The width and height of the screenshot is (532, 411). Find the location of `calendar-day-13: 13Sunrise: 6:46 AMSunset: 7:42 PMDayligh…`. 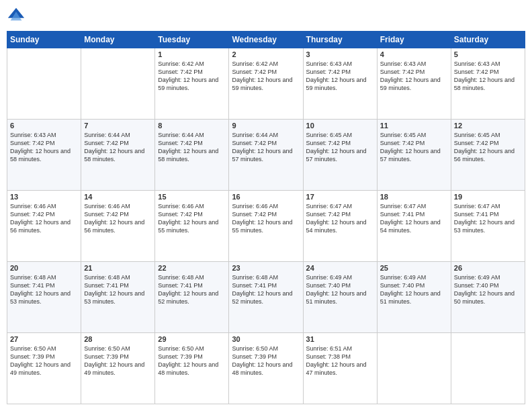

calendar-day-13: 13Sunrise: 6:46 AMSunset: 7:42 PMDayligh… is located at coordinates (44, 226).